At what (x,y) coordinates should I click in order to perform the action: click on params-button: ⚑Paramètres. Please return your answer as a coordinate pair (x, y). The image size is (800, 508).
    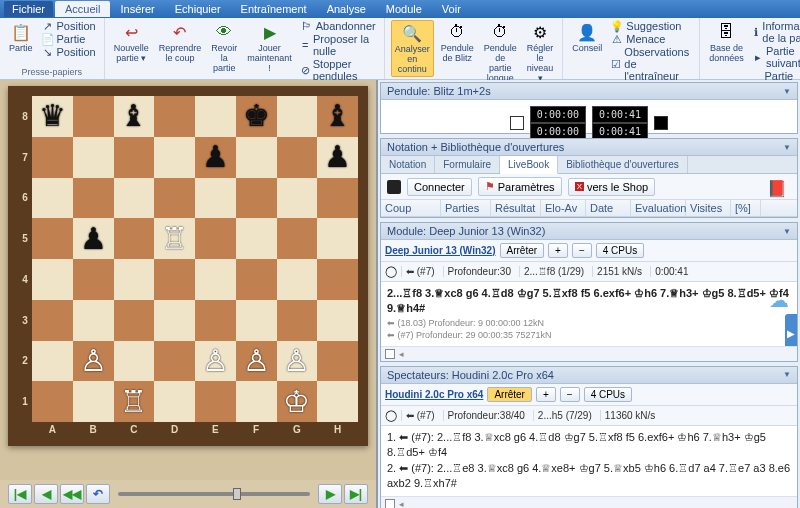
    Looking at the image, I should click on (520, 186).